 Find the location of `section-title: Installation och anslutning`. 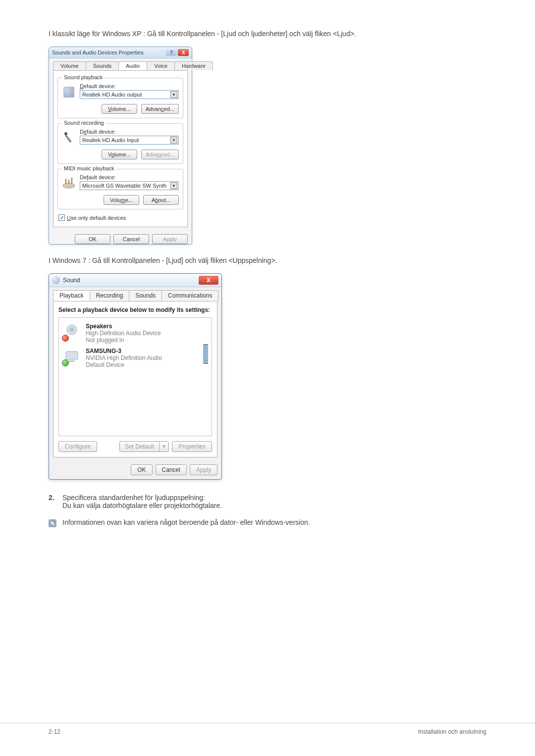

section-title: Installation och anslutning is located at coordinates (452, 732).